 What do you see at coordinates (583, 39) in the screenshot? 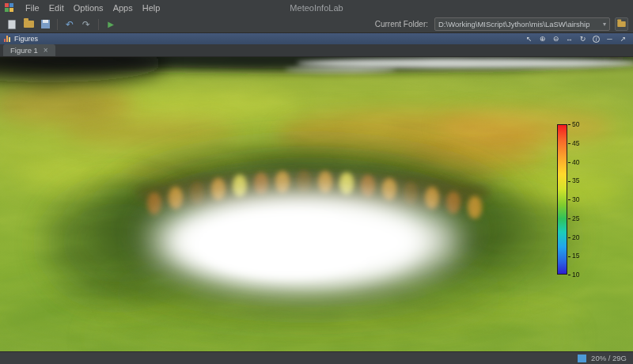
I see `rotate-icon: ↻` at bounding box center [583, 39].